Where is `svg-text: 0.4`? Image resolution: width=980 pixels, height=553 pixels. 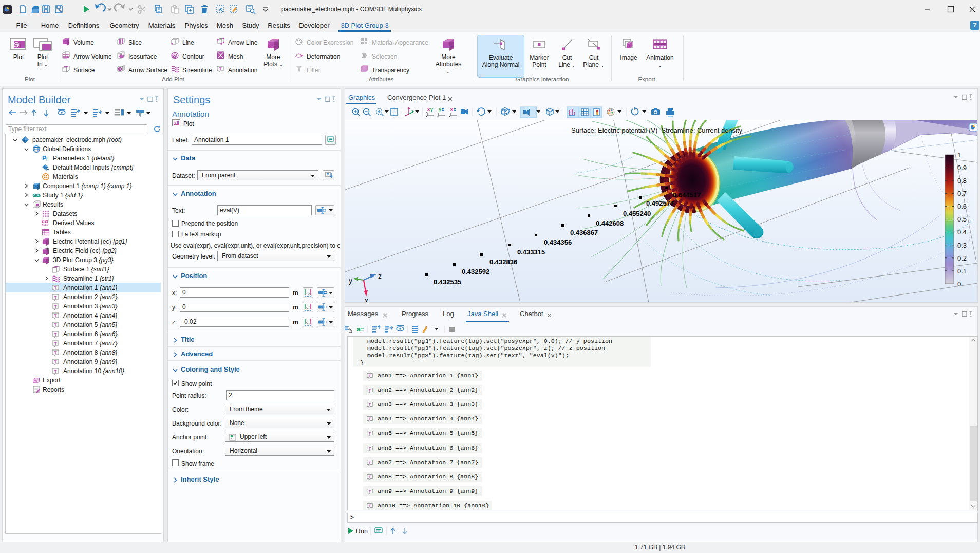 svg-text: 0.4 is located at coordinates (962, 232).